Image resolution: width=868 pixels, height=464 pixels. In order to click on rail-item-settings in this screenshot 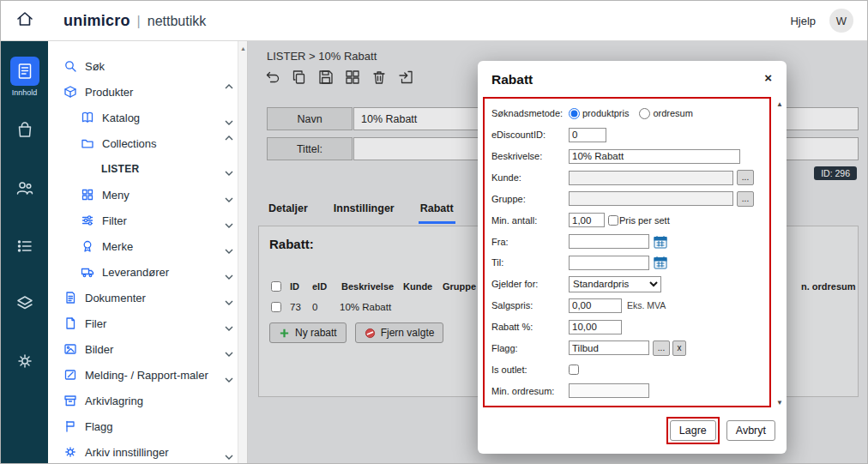, I will do `click(24, 363)`.